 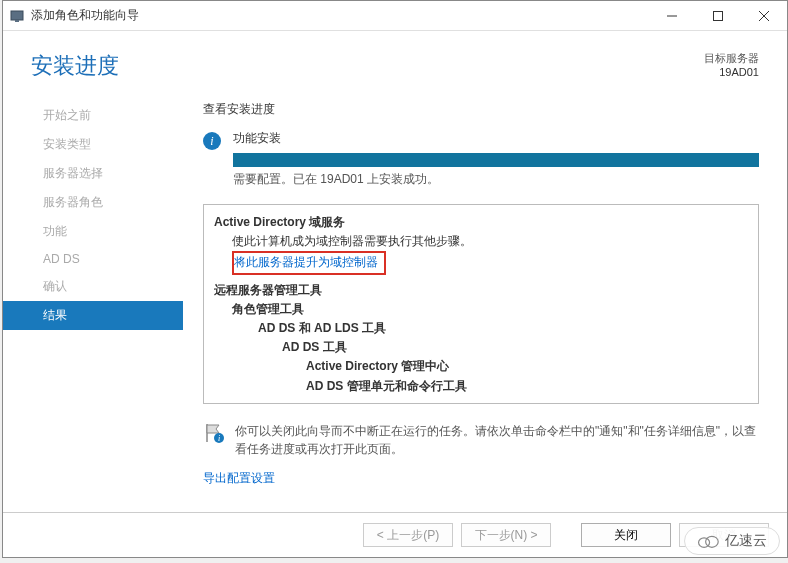 I want to click on target-server-label: 目标服务器, so click(x=732, y=58).